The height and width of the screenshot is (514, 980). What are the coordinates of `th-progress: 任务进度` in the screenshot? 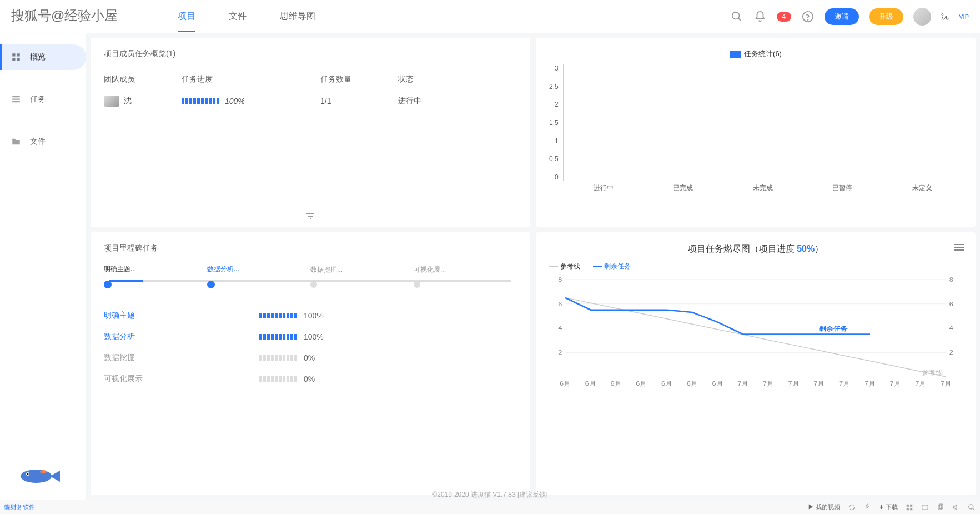 It's located at (251, 79).